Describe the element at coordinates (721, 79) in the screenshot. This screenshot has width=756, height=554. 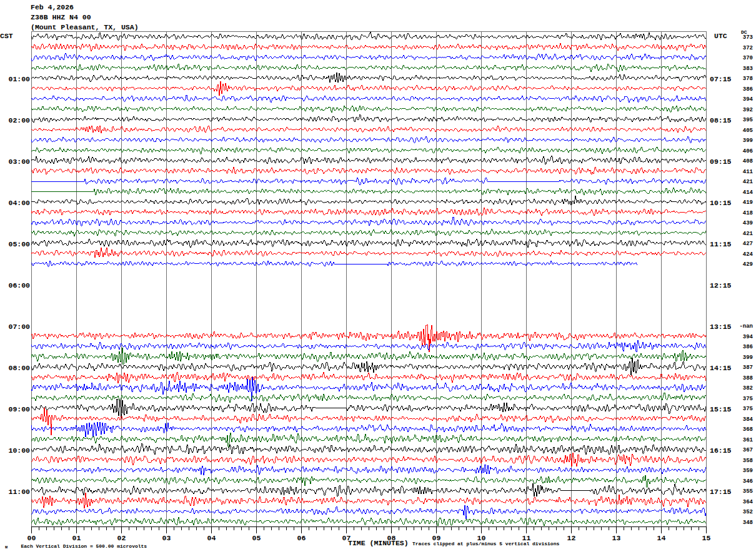
I see `svg-text: 07:15` at that location.